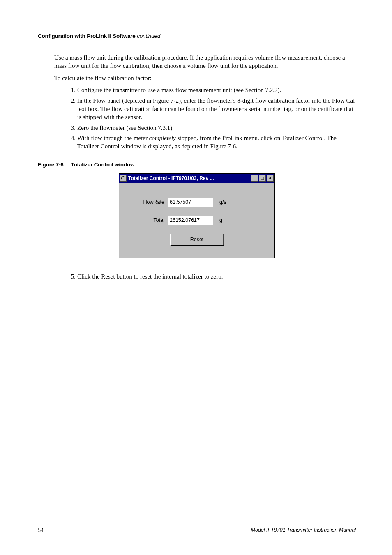 This screenshot has width=392, height=555. I want to click on figure-caption: Figure 7-6Totalizer Control window, so click(197, 164).